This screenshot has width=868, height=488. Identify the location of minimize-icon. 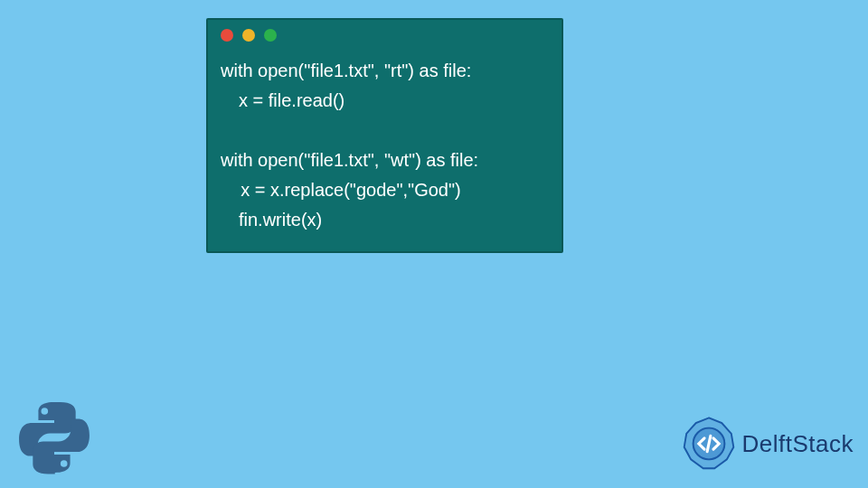
(249, 35).